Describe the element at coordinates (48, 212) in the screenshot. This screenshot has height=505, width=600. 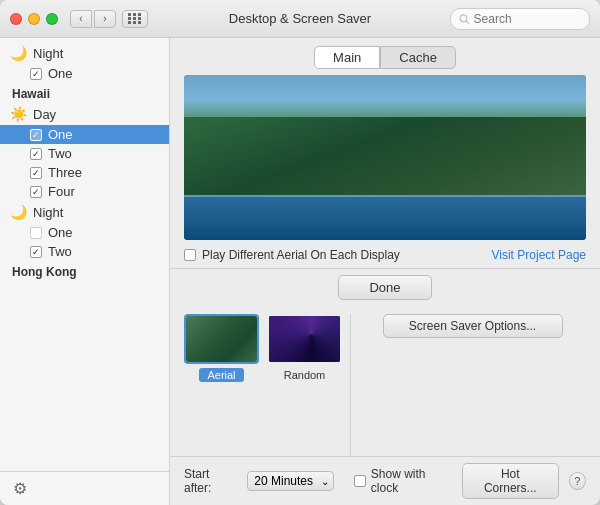
I see `night-label: Night` at that location.